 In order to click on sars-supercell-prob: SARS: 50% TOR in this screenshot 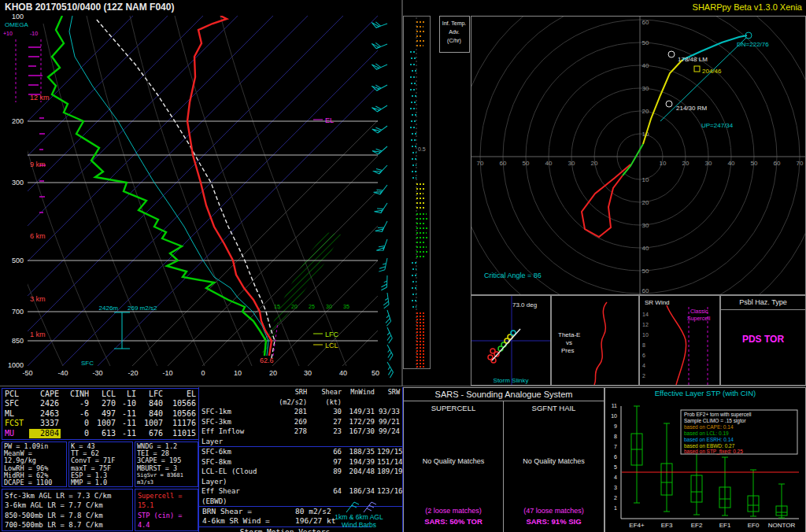, I will do `click(453, 521)`.